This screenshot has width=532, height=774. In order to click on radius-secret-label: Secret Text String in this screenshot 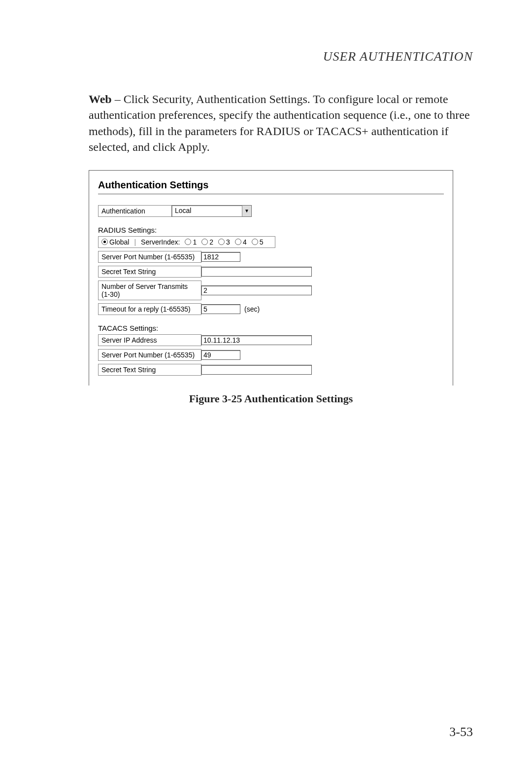, I will do `click(150, 272)`.